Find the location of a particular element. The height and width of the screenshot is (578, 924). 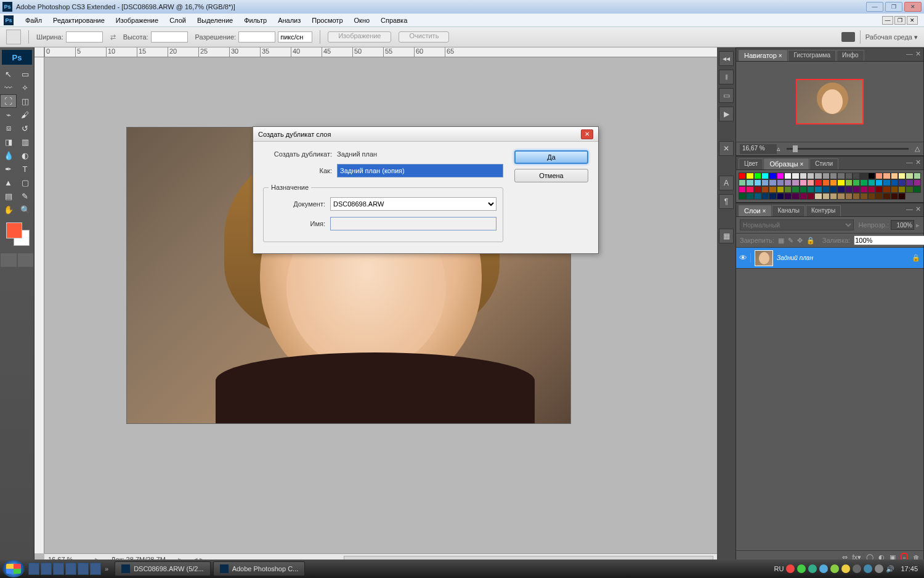

type-tool: T is located at coordinates (25, 169).